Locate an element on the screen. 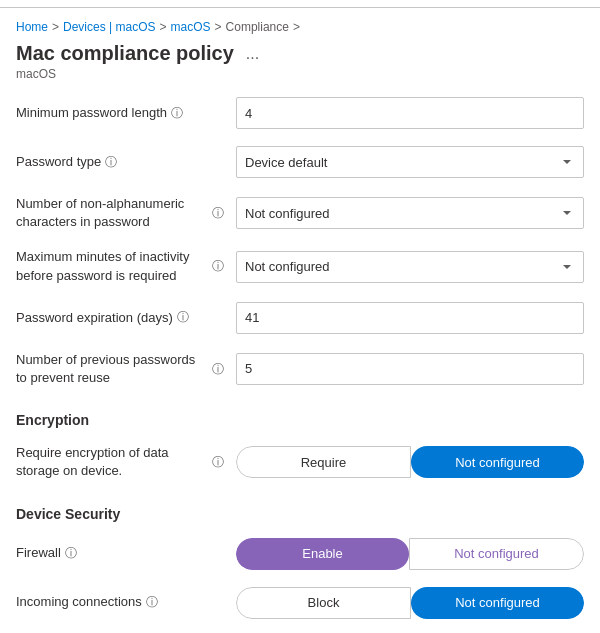  row-stealth-mode: Stealth Mode ⓘ Enable Not configured is located at coordinates (300, 631).